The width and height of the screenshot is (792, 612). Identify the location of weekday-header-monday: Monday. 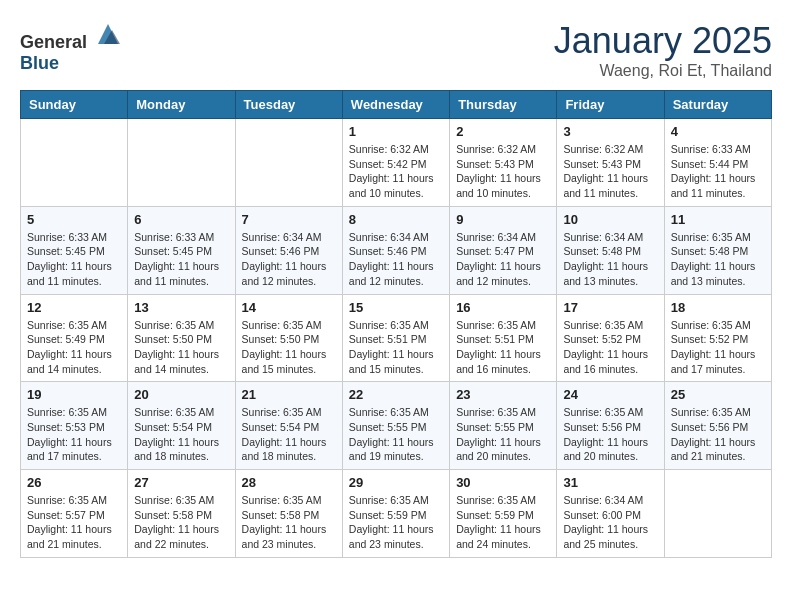
(182, 105).